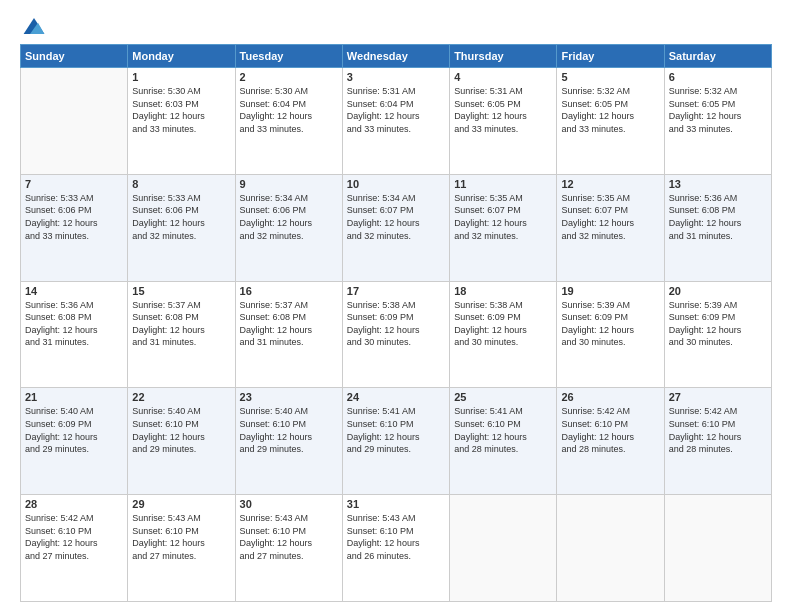 This screenshot has height=612, width=792. What do you see at coordinates (718, 291) in the screenshot?
I see `day-number: 20` at bounding box center [718, 291].